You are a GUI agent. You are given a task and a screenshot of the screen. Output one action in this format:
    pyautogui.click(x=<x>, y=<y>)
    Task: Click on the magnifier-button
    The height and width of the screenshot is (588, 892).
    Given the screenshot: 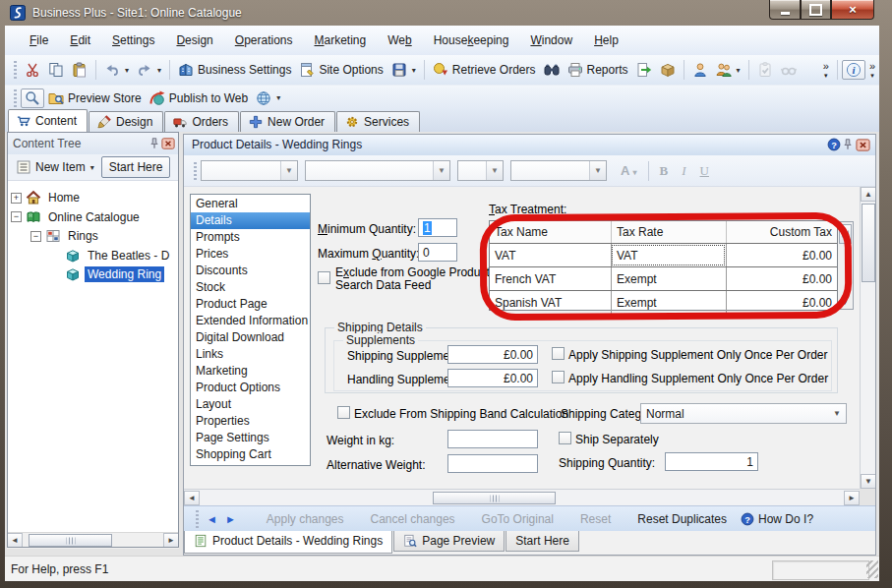 What is the action you would take?
    pyautogui.click(x=32, y=98)
    